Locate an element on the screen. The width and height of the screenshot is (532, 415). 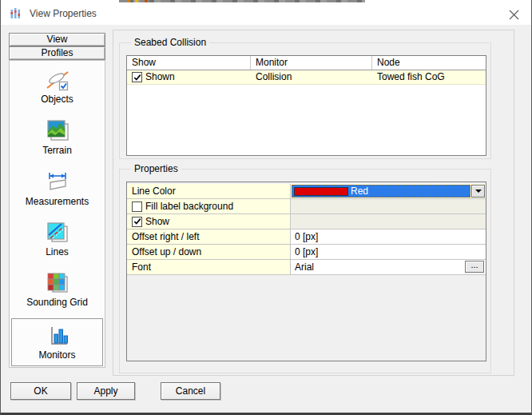
dropdown-button is located at coordinates (478, 191).